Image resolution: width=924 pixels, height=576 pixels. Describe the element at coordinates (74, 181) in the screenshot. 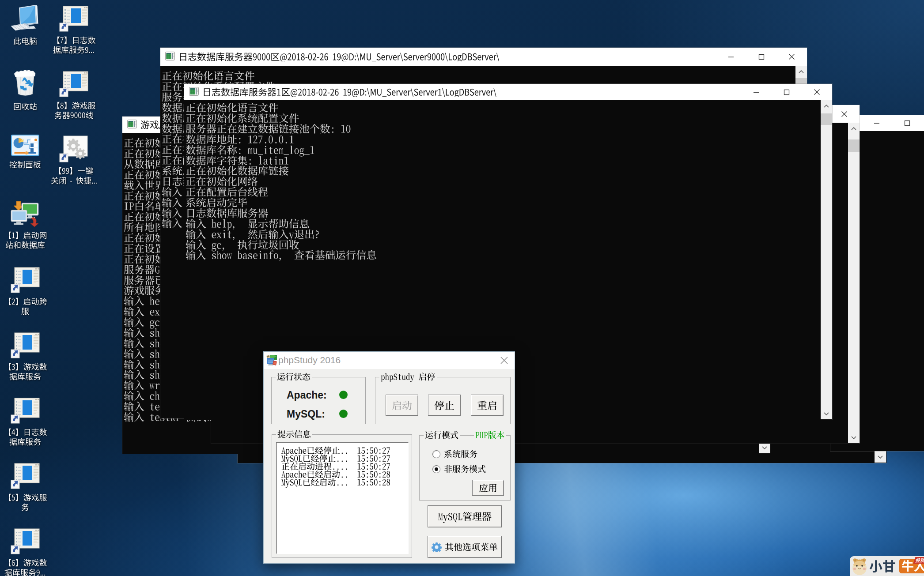

I see `icon-label-line: 关闭 - 快捷...` at that location.